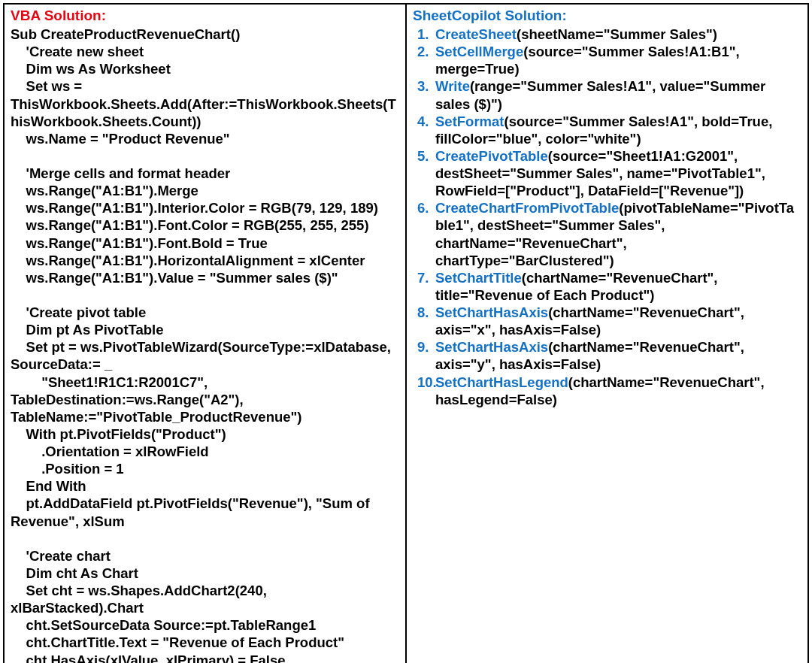 This screenshot has width=812, height=663. I want to click on vba-title: VBA Solution:, so click(205, 16).